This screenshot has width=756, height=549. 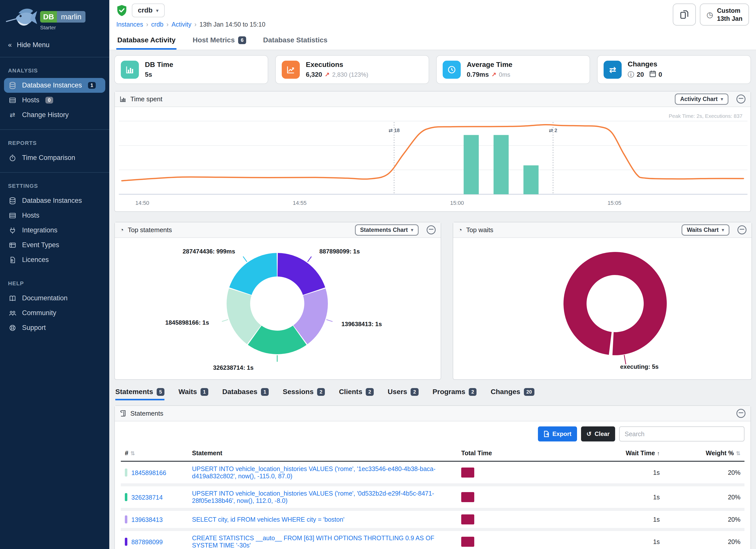 What do you see at coordinates (55, 71) in the screenshot?
I see `sidebar-section-analysis: ANALYSIS` at bounding box center [55, 71].